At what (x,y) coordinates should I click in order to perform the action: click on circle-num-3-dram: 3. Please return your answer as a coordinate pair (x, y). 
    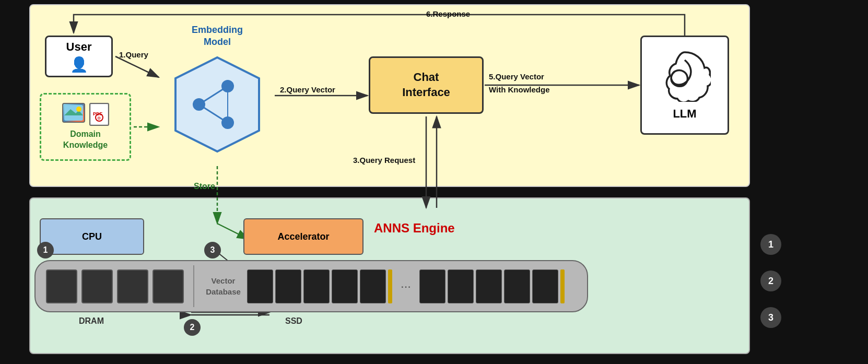
    Looking at the image, I should click on (213, 250).